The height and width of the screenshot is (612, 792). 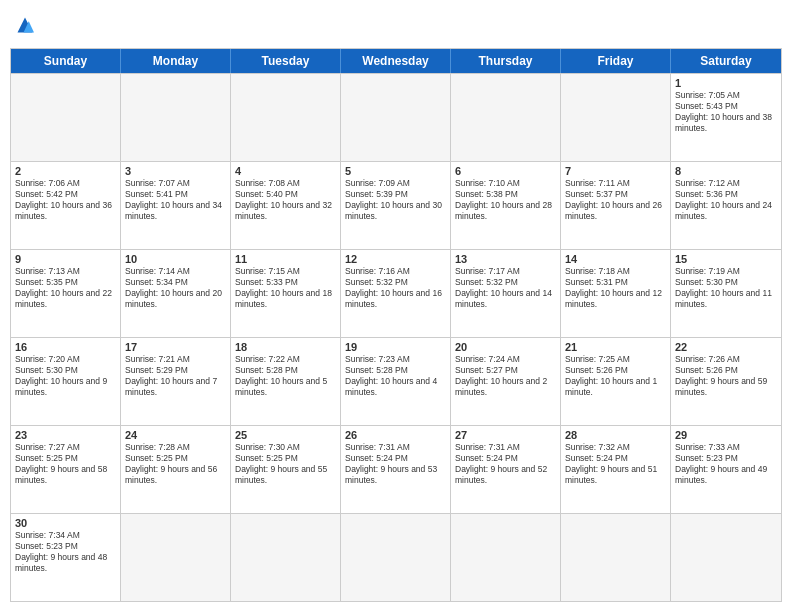 I want to click on calendar-cell: 29Sunrise: 7:33 AM Sunset: 5:23 PM Dayli…, so click(x=726, y=470).